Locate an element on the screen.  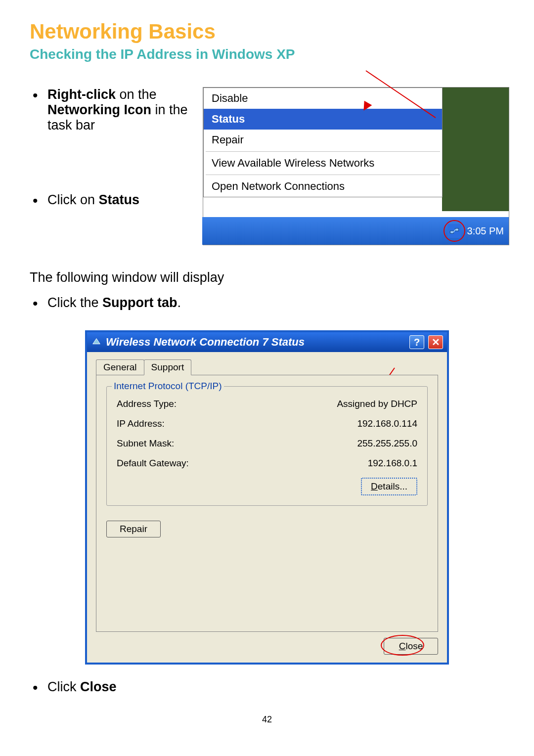
text-bold: Status is located at coordinates (120, 200).